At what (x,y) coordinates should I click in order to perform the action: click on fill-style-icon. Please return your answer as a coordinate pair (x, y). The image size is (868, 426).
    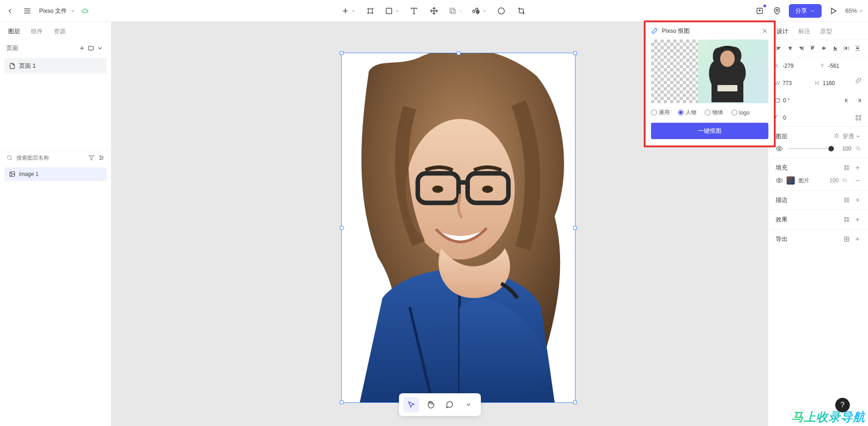
    Looking at the image, I should click on (847, 168).